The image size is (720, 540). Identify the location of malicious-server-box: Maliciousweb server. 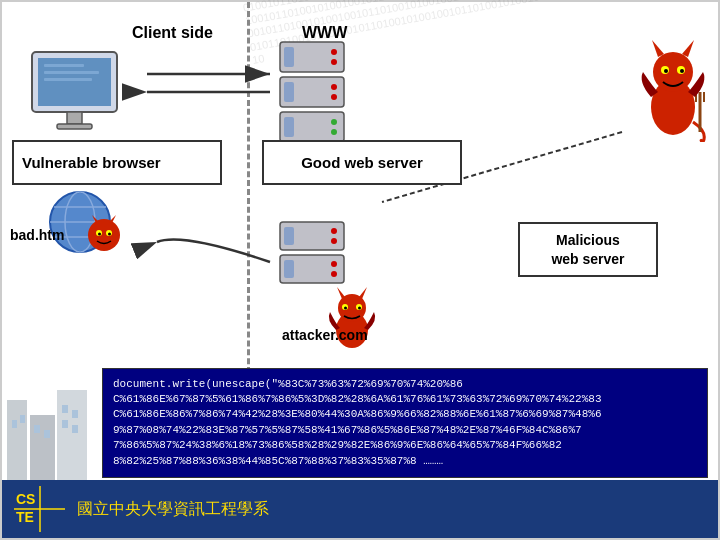
(588, 250).